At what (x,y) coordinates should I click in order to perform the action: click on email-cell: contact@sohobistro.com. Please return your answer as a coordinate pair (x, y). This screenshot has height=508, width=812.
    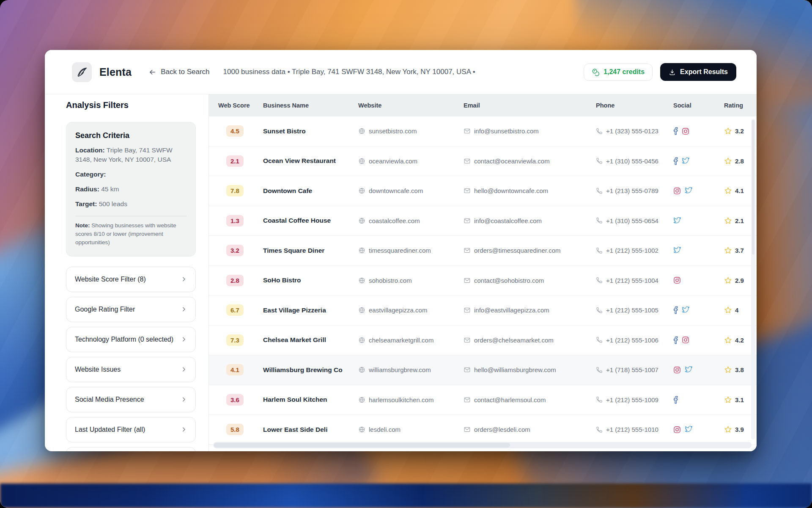
    Looking at the image, I should click on (529, 280).